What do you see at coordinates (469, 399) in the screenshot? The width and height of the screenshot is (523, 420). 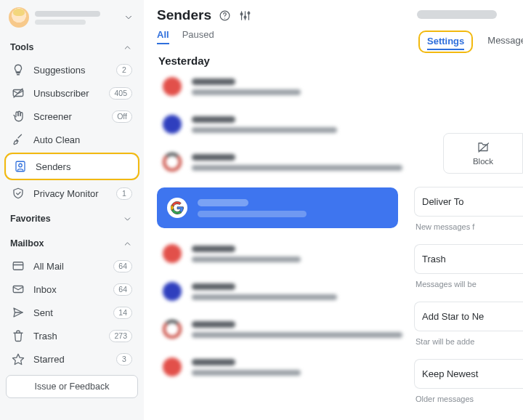 I see `setting-note: Older messages` at bounding box center [469, 399].